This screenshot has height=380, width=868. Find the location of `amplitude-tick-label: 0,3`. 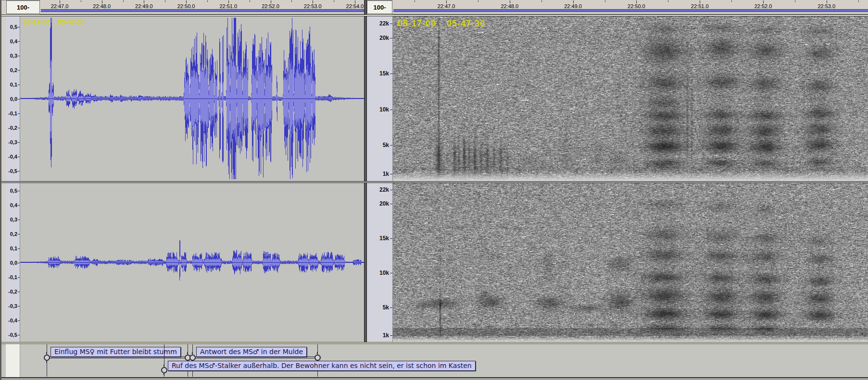

amplitude-tick-label: 0,3 is located at coordinates (13, 220).